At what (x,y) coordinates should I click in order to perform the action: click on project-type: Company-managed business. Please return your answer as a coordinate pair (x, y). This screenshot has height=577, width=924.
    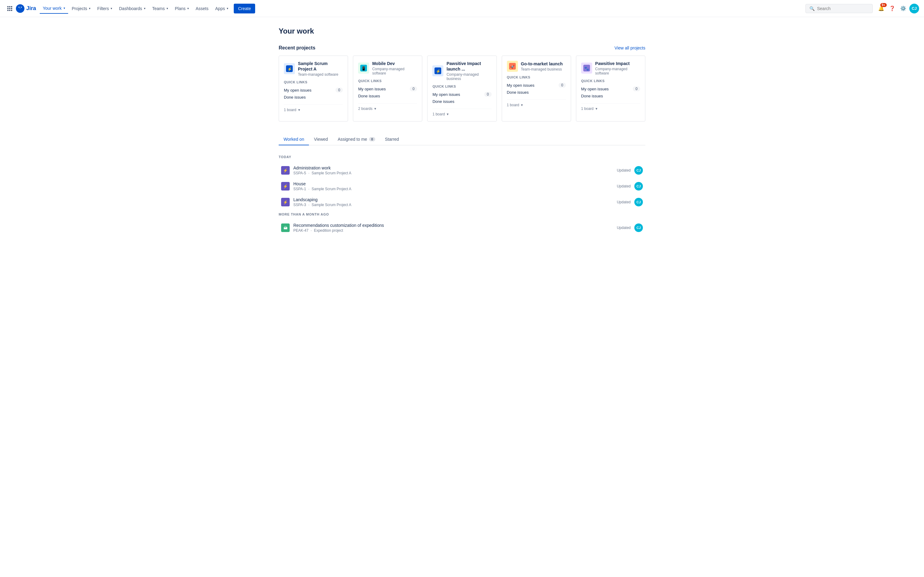
    Looking at the image, I should click on (469, 77).